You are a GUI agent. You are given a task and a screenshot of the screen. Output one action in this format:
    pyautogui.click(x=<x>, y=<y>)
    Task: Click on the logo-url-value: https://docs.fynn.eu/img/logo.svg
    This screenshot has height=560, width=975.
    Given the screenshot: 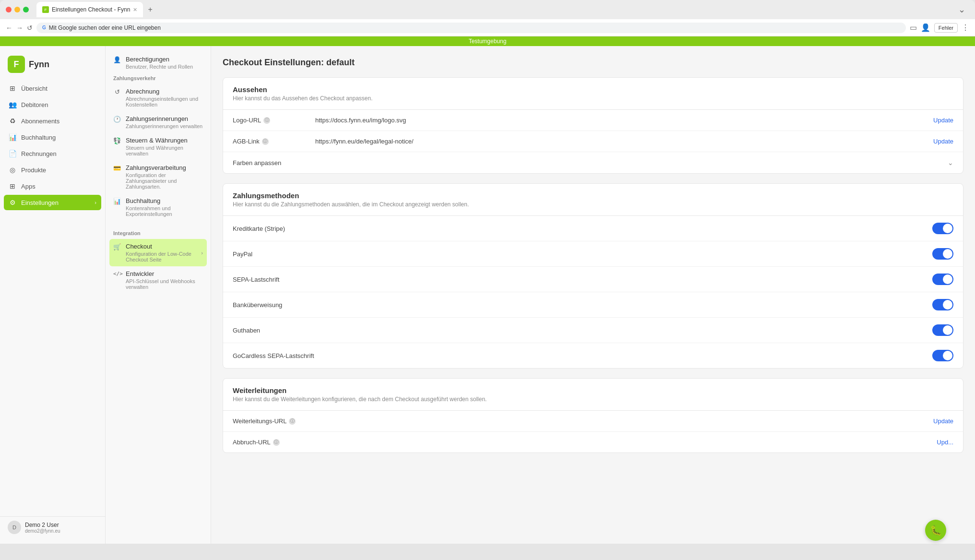 What is the action you would take?
    pyautogui.click(x=621, y=120)
    